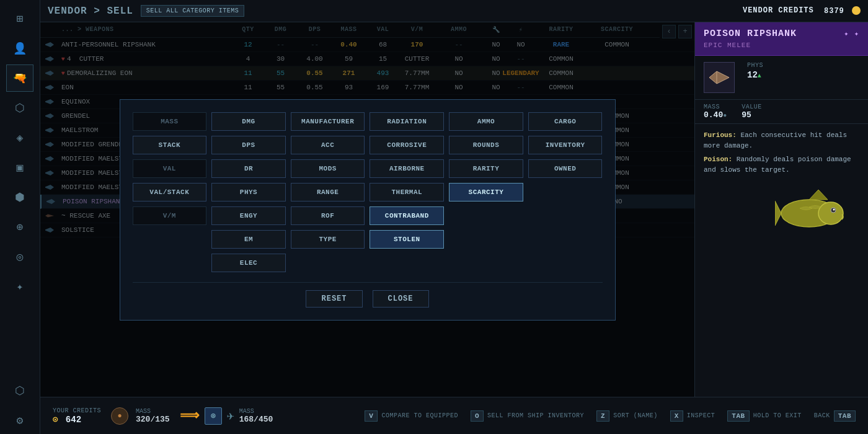 This screenshot has height=434, width=868. Describe the element at coordinates (844, 416) in the screenshot. I see `hotkey-tab2-key: TAB` at that location.